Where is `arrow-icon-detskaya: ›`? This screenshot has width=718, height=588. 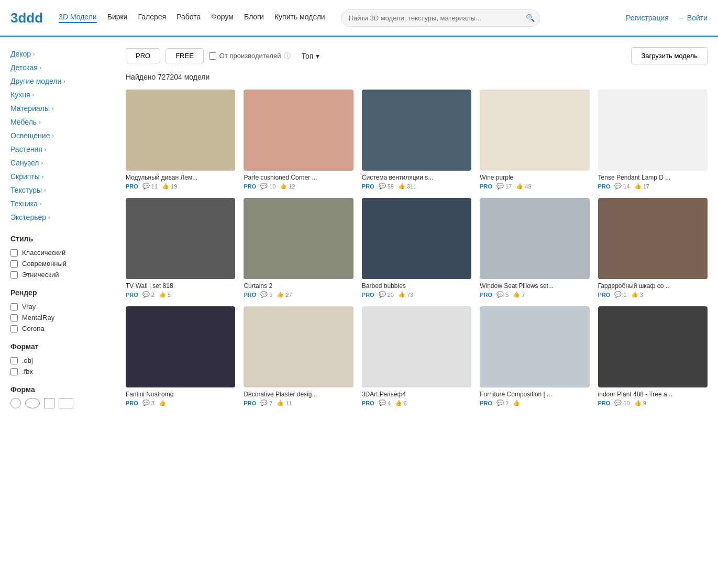
arrow-icon-detskaya: › is located at coordinates (41, 68).